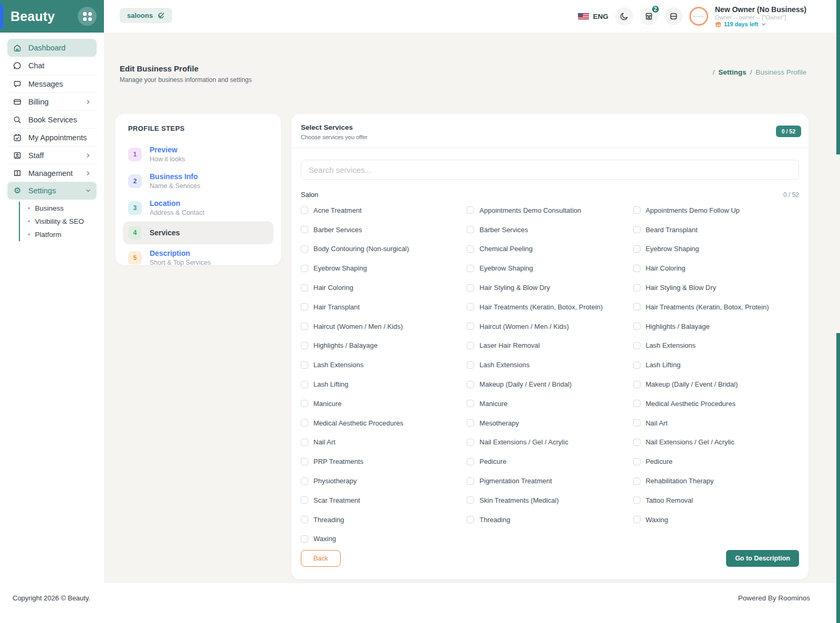  Describe the element at coordinates (52, 119) in the screenshot. I see `sidebar-item-book-services: Book Services` at that location.